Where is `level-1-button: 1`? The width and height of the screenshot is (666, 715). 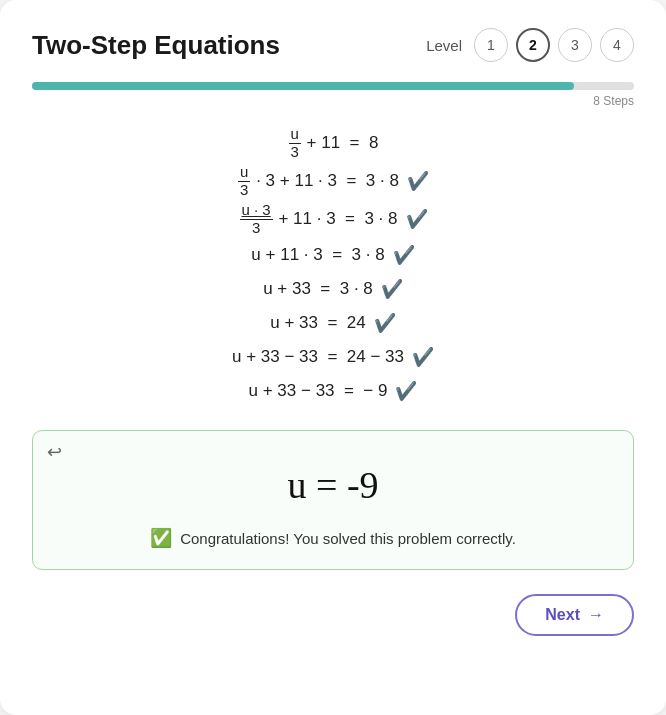
level-1-button: 1 is located at coordinates (491, 45).